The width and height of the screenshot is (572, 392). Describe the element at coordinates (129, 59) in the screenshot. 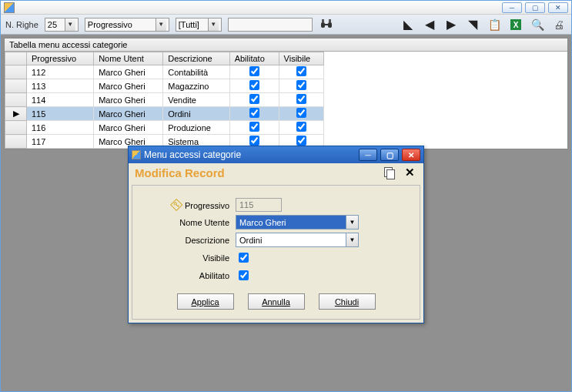

I see `col-nome: Nome Utent` at that location.